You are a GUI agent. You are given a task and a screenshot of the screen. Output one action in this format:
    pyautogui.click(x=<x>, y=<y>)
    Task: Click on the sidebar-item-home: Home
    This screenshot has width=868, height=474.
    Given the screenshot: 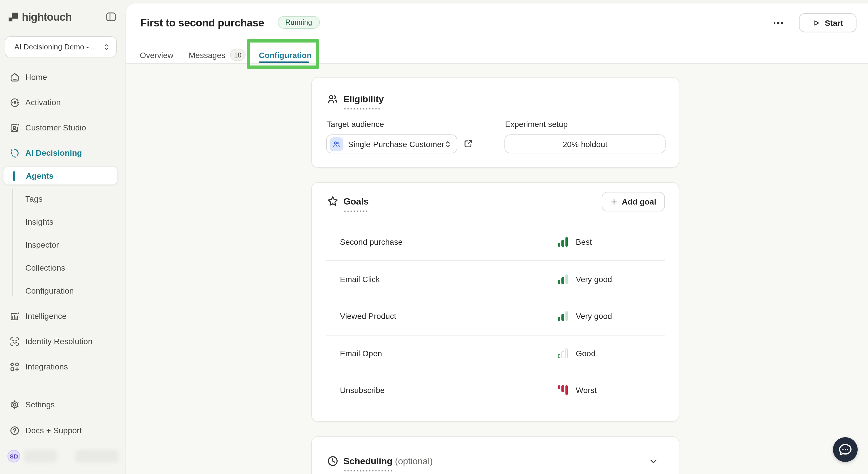 What is the action you would take?
    pyautogui.click(x=63, y=77)
    